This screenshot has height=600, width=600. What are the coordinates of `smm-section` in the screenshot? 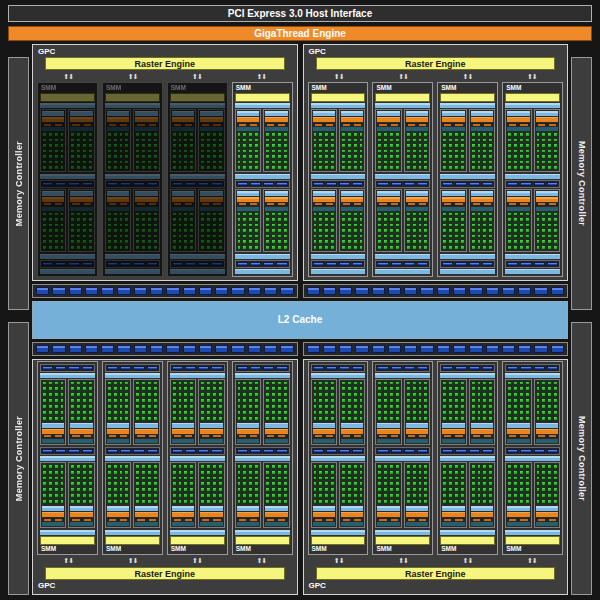 It's located at (338, 412).